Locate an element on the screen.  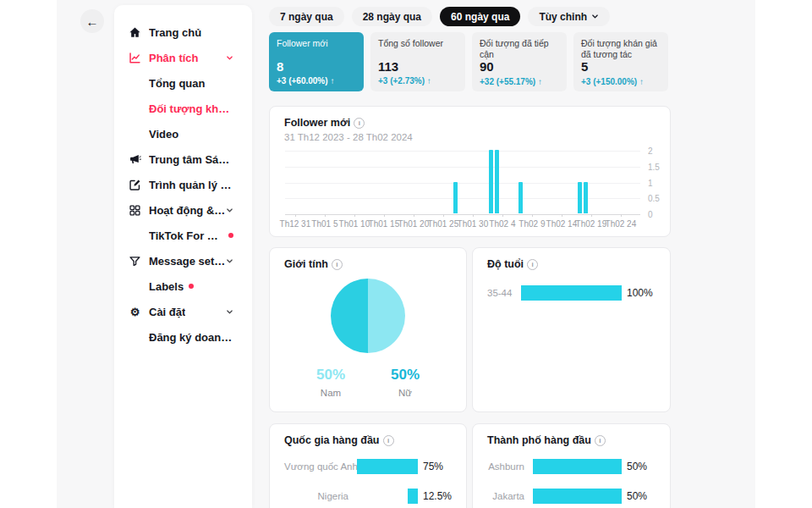
stat-card-value: 113 is located at coordinates (418, 68).